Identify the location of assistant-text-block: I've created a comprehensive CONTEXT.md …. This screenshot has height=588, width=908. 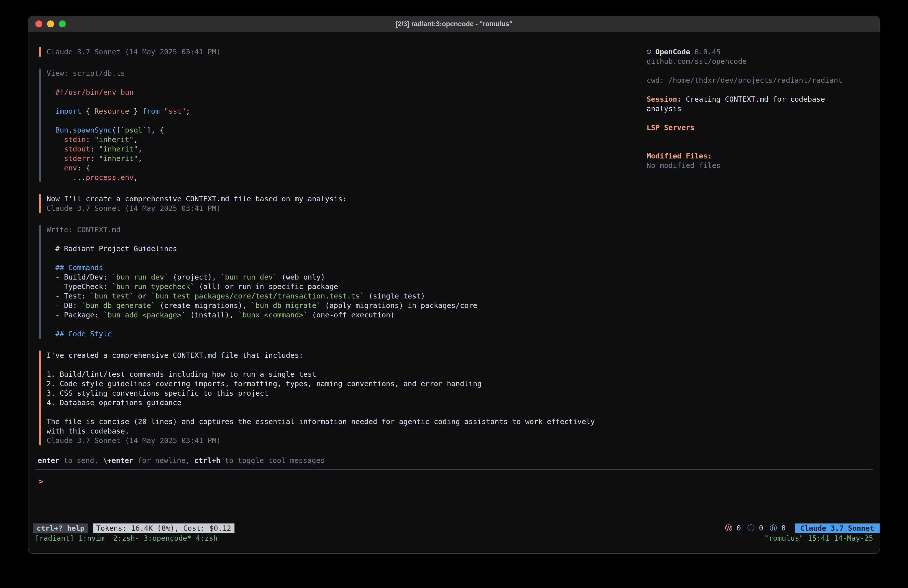
(322, 398).